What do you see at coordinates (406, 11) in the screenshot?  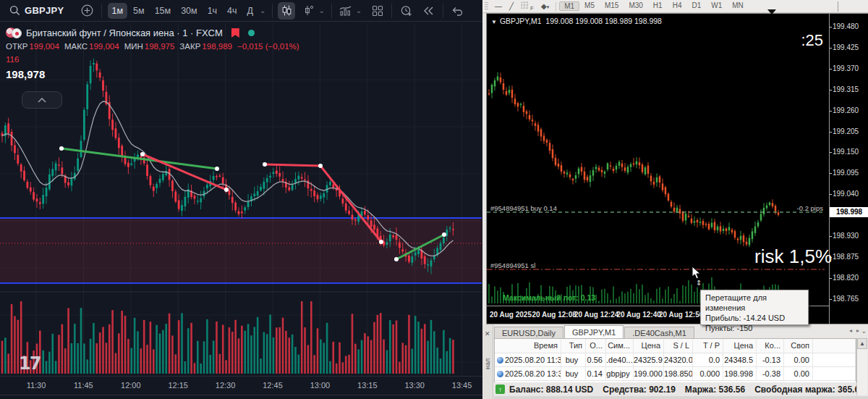 I see `alert-clock-icon` at bounding box center [406, 11].